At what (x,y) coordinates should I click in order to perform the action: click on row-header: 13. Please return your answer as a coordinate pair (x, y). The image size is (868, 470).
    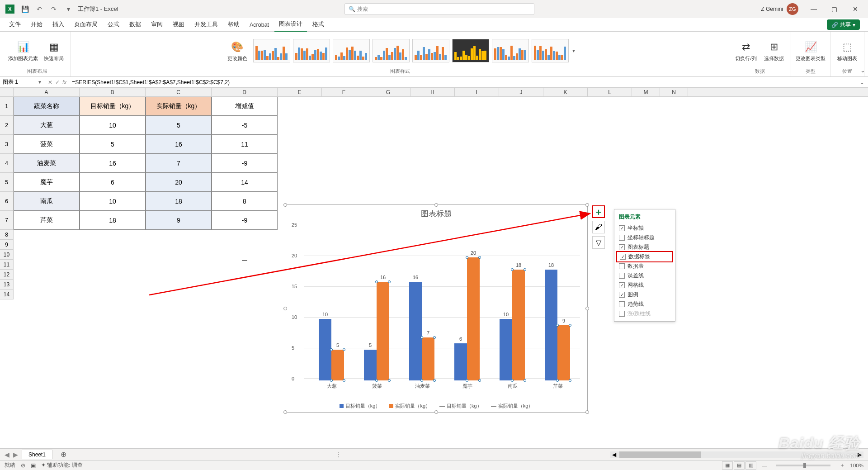
    Looking at the image, I should click on (7, 285).